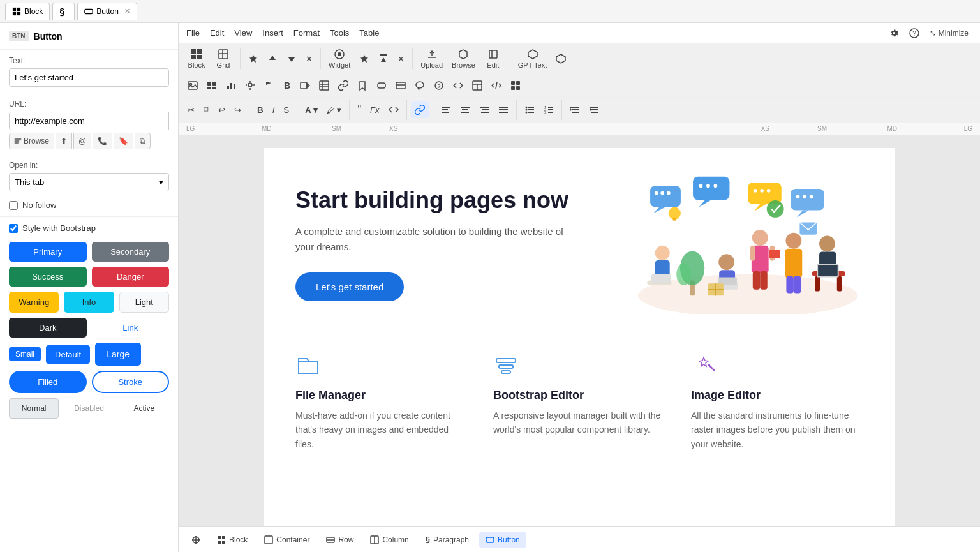 This screenshot has width=980, height=552. What do you see at coordinates (496, 86) in the screenshot?
I see `tool-html` at bounding box center [496, 86].